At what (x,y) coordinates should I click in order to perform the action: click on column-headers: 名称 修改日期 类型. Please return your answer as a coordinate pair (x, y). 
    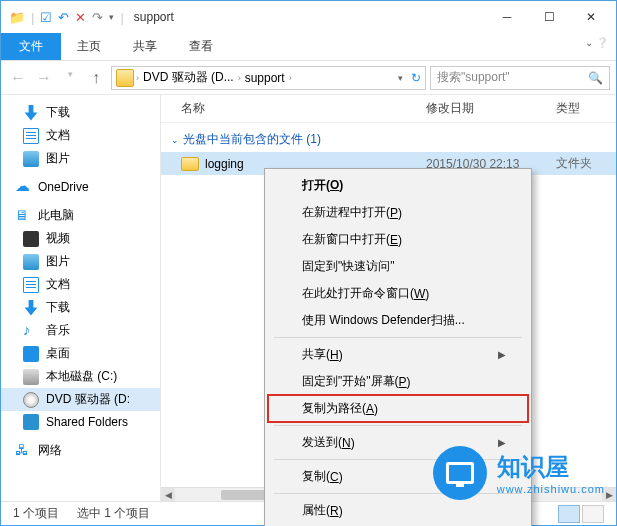
    Looking at the image, I should click on (388, 109).